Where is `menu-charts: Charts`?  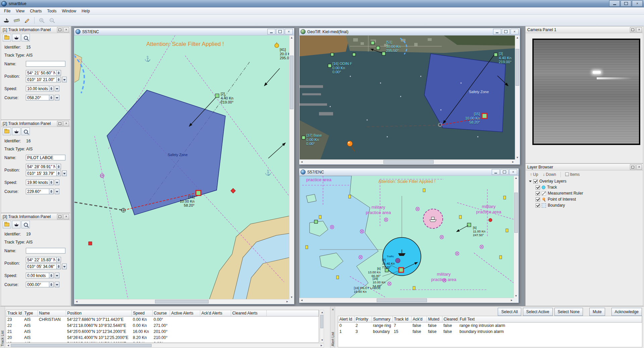
menu-charts: Charts is located at coordinates (36, 11).